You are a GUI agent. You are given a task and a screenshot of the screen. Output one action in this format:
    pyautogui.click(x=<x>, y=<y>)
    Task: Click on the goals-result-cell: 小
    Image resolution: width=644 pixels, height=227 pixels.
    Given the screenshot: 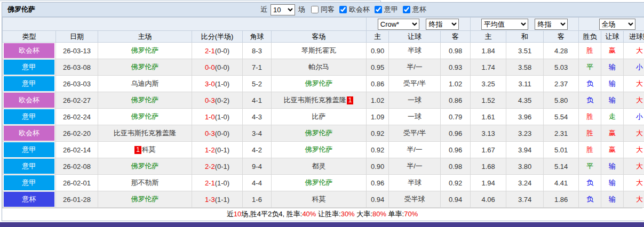 What is the action you would take?
    pyautogui.click(x=634, y=67)
    